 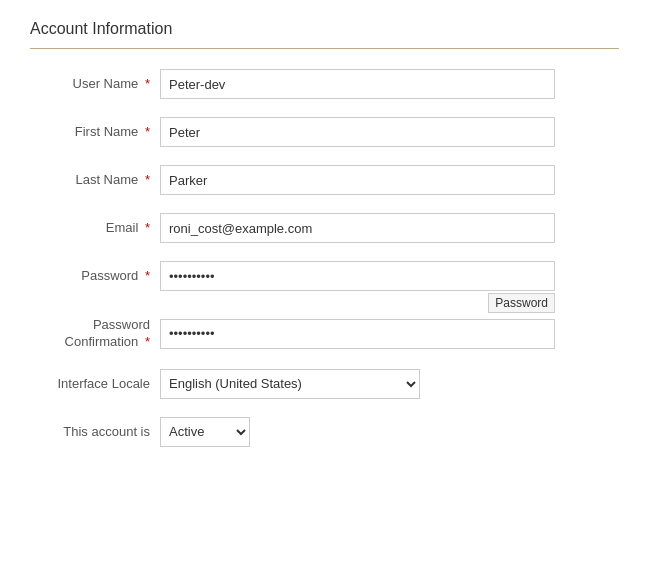 What do you see at coordinates (358, 228) in the screenshot?
I see `email-input` at bounding box center [358, 228].